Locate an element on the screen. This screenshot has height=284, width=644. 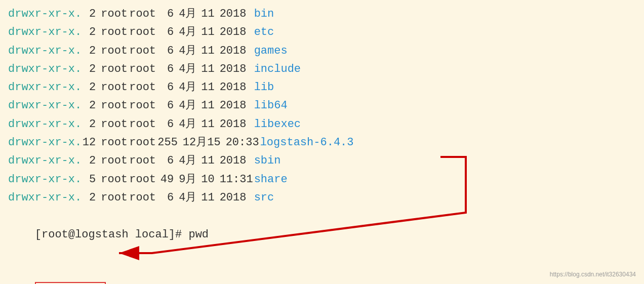
directory-entry: drwxr-xr-x.2rootroot64月112018include is located at coordinates (322, 69).